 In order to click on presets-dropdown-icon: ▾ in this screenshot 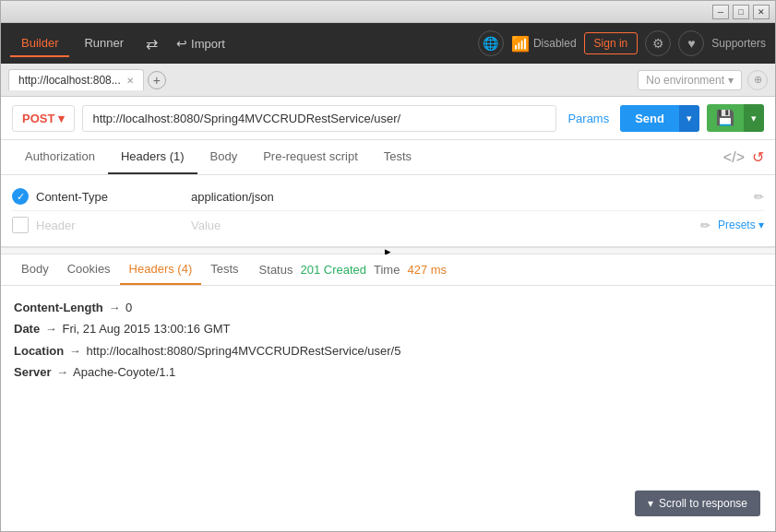, I will do `click(761, 225)`.